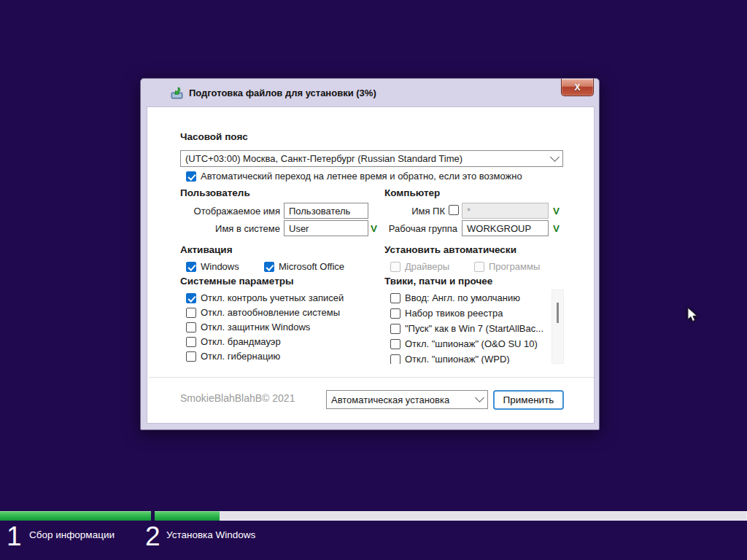 This screenshot has height=560, width=747. Describe the element at coordinates (191, 327) in the screenshot. I see `sysparam-defender-checkbox` at that location.